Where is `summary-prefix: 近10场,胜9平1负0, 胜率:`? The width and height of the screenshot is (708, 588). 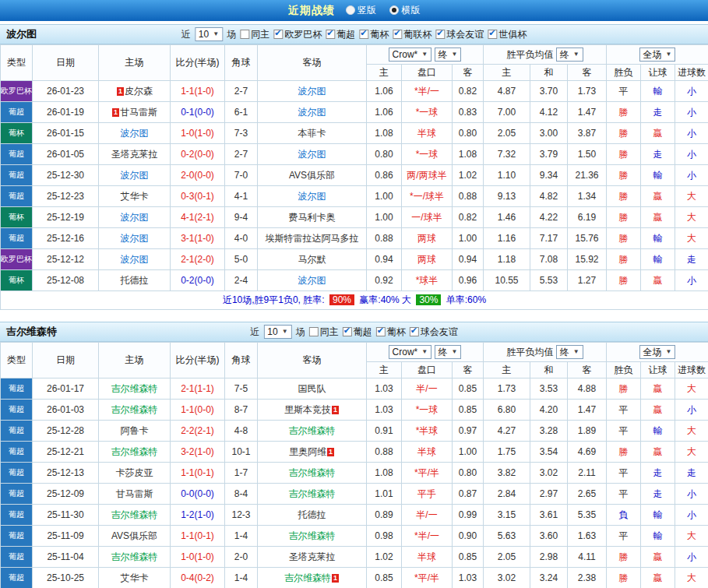
summary-prefix: 近10场,胜9平1负0, 胜率: is located at coordinates (274, 300).